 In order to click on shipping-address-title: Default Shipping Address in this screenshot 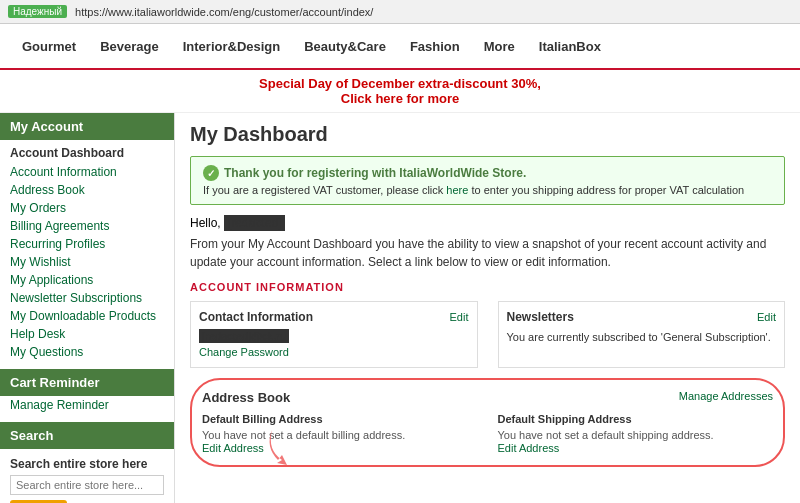, I will do `click(636, 419)`.